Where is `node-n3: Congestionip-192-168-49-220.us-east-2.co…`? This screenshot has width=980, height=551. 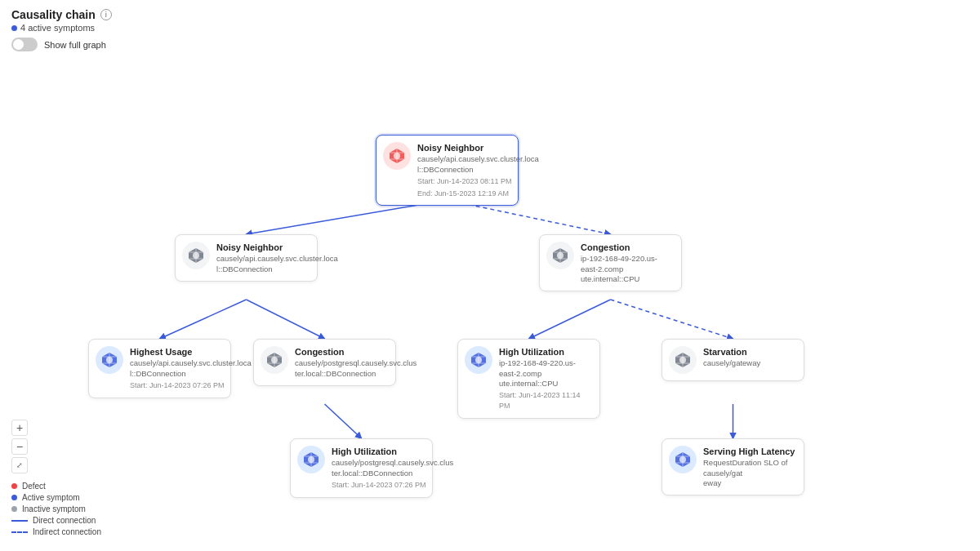
node-n3: Congestionip-192-168-49-220.us-east-2.co… is located at coordinates (611, 263).